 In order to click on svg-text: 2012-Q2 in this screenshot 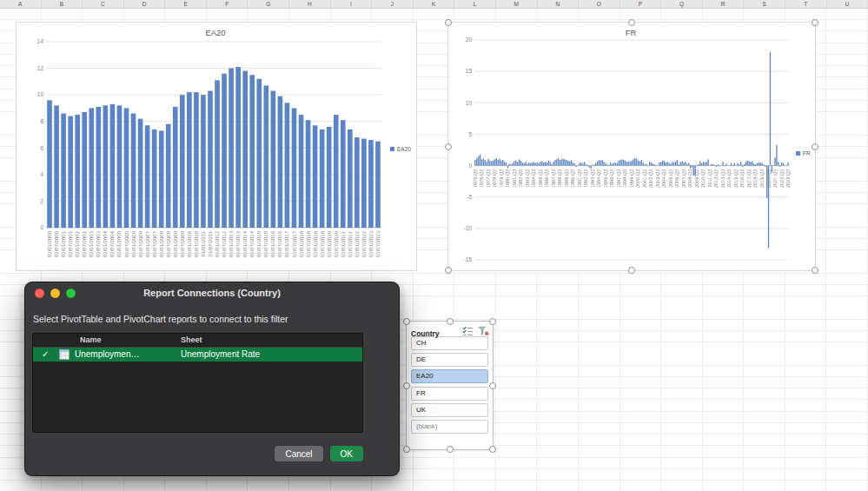, I will do `click(717, 179)`.